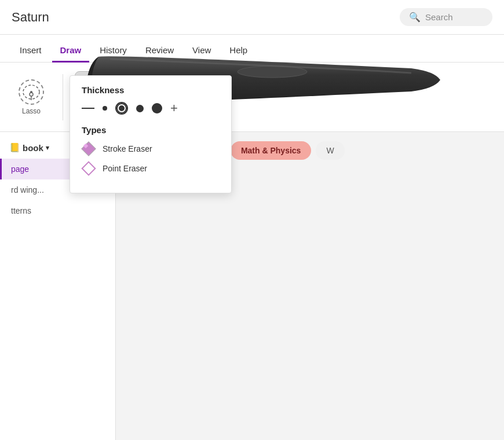 This screenshot has width=504, height=440. I want to click on lasso-icon, so click(31, 92).